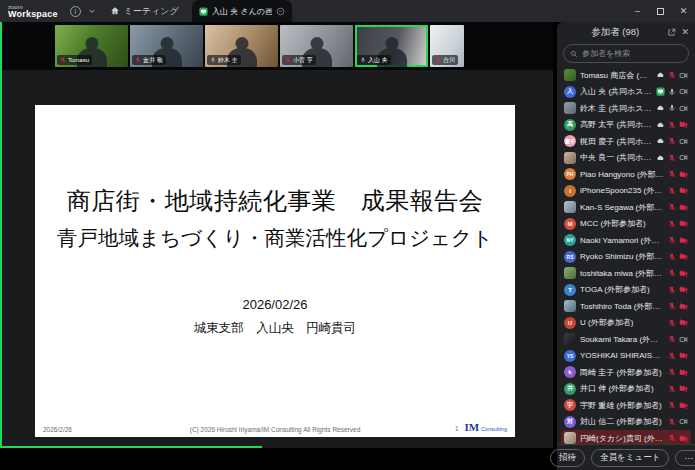 The height and width of the screenshot is (470, 695). Describe the element at coordinates (616, 76) in the screenshot. I see `participant-name: Tomasu 商店会 (ホスト, 自分)` at that location.